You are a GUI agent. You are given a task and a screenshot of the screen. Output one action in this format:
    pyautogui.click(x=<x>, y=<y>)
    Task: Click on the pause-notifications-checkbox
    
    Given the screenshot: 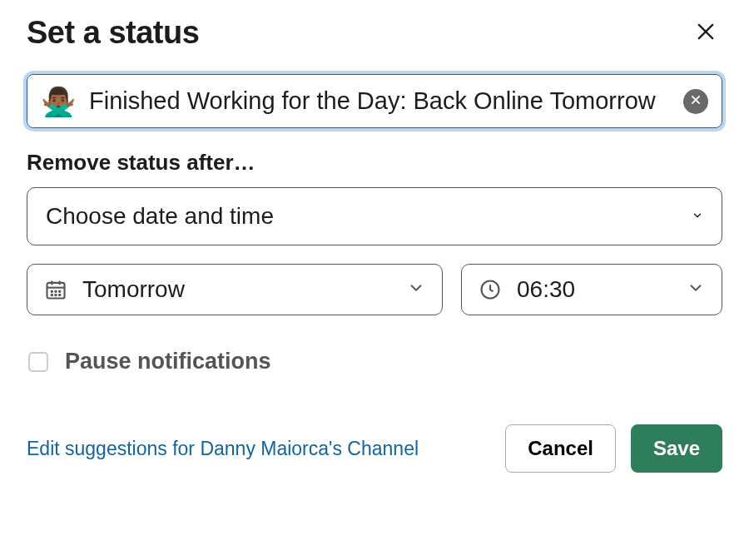 What is the action you would take?
    pyautogui.click(x=38, y=362)
    